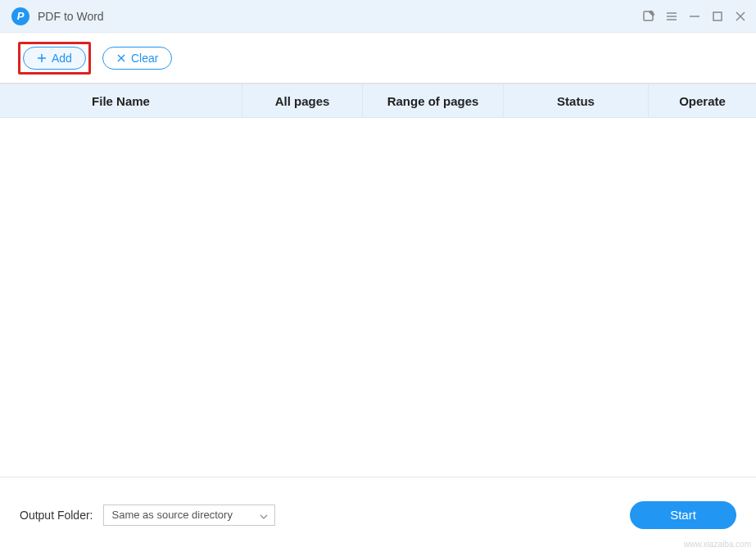 This screenshot has height=552, width=756. I want to click on chevron-down-icon, so click(264, 515).